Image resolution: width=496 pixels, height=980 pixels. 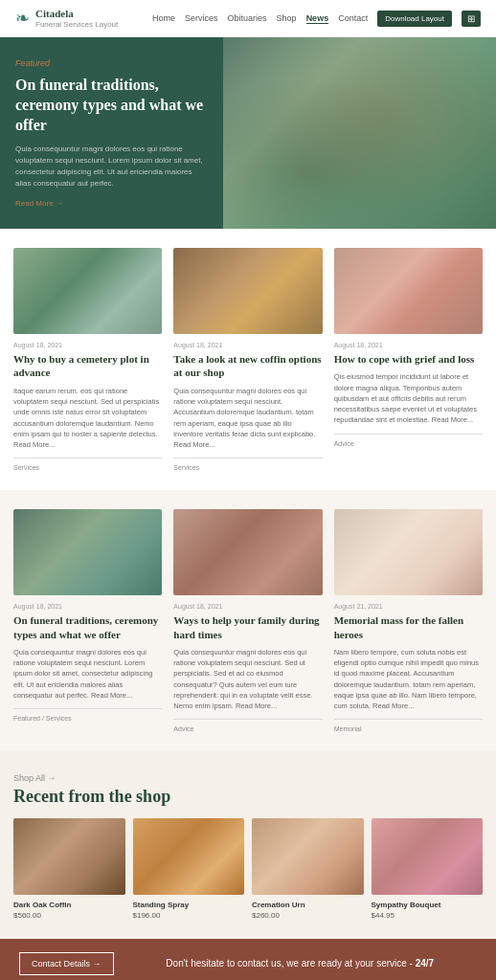 I want to click on contact-highlight: 24/7, so click(x=425, y=963).